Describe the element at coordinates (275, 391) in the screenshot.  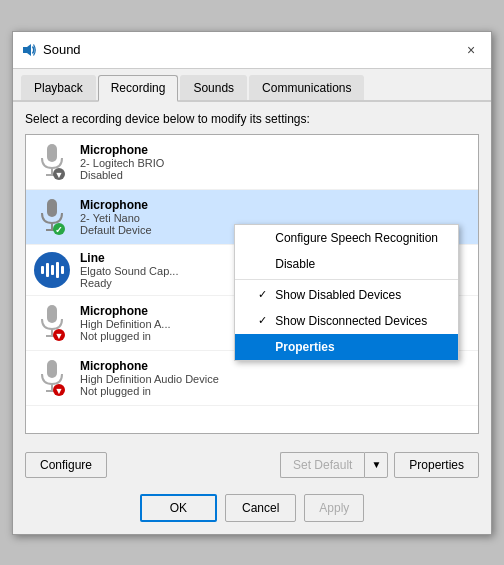
I see `device-status-4: Not plugged in` at that location.